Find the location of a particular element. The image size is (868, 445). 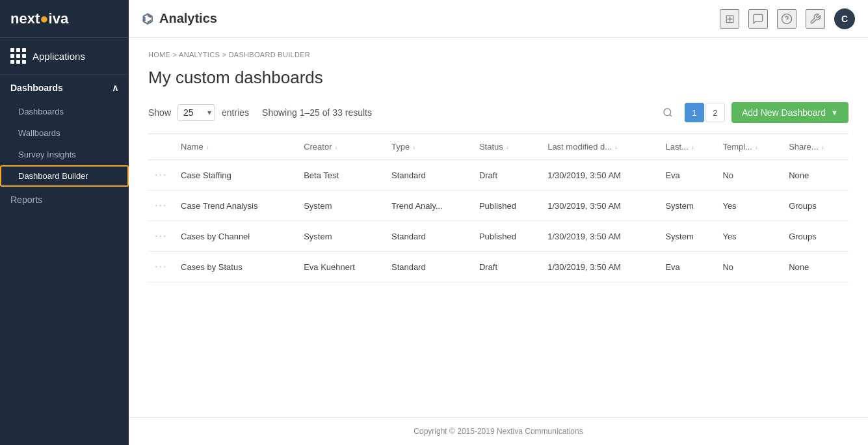

applications-label: Applications is located at coordinates (59, 56).